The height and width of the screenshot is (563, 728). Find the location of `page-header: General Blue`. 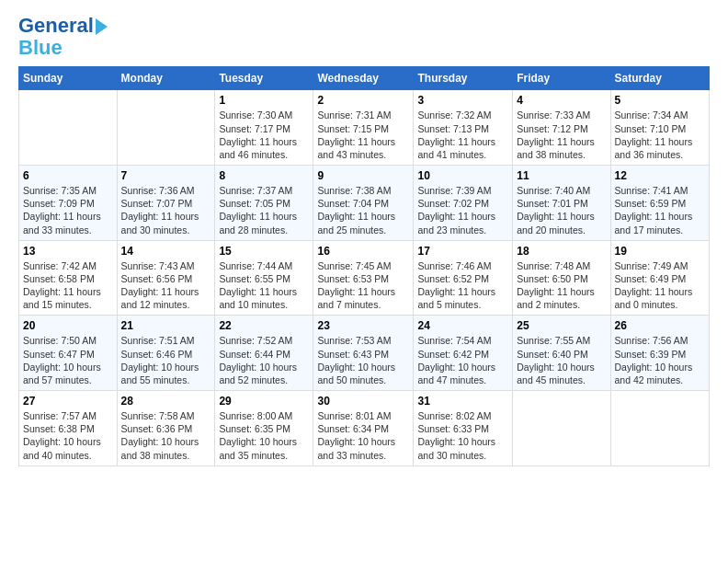

page-header: General Blue is located at coordinates (364, 37).